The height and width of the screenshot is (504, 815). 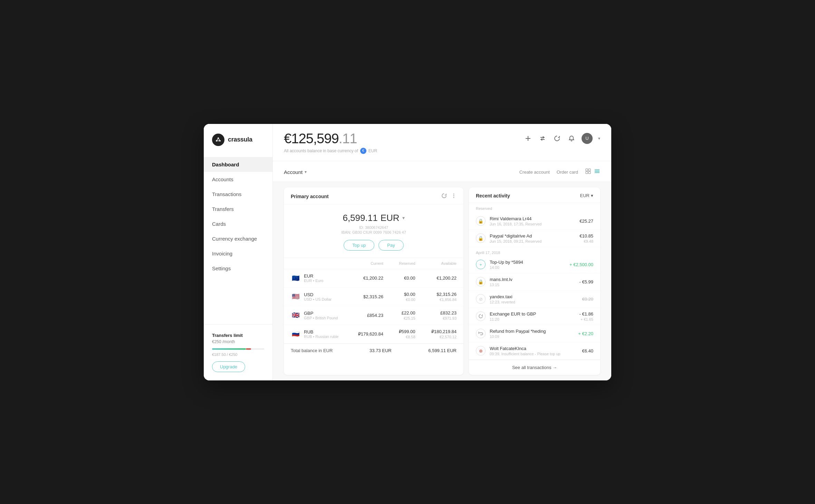 I want to click on sidebar-item-invoicing: Invoicing, so click(x=238, y=253).